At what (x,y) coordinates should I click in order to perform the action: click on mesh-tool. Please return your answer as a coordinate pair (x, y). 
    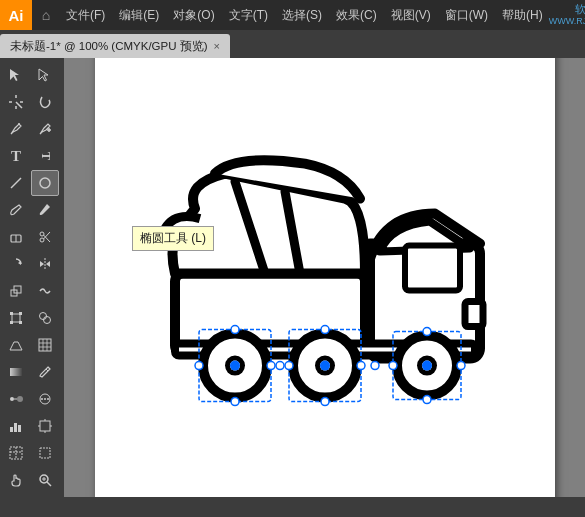
    Looking at the image, I should click on (45, 345).